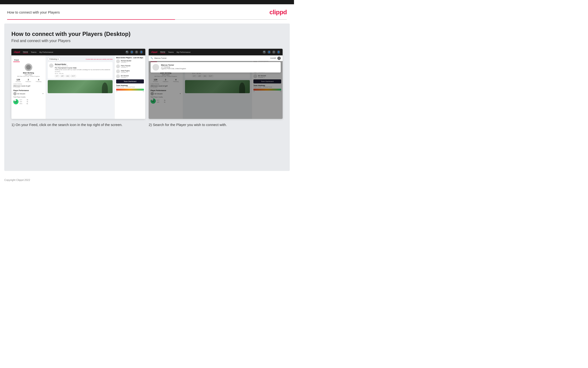 Image resolution: width=588 pixels, height=368 pixels. What do you see at coordinates (147, 88) in the screenshot?
I see `screenshots-row: clippd Home Teams My Performance 🔍 👤 ⚙ 👤…` at bounding box center [147, 88].